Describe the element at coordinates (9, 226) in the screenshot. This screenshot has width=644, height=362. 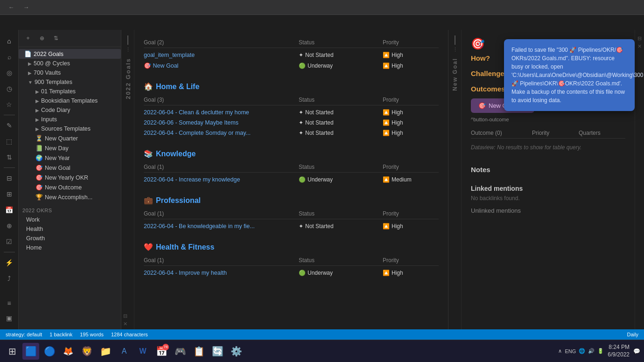
I see `people-icon: ⊕` at that location.